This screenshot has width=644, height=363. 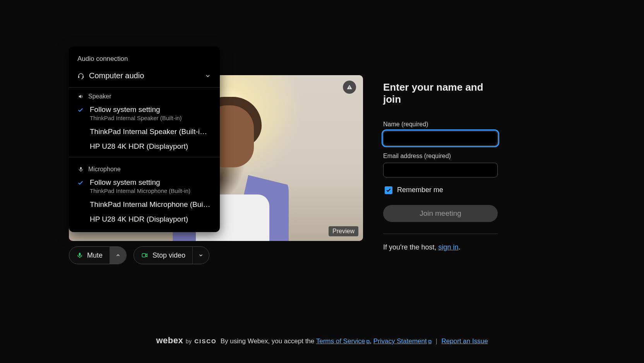 What do you see at coordinates (151, 132) in the screenshot?
I see `option-primary: ThinkPad Internal Speaker (Built-i…` at bounding box center [151, 132].